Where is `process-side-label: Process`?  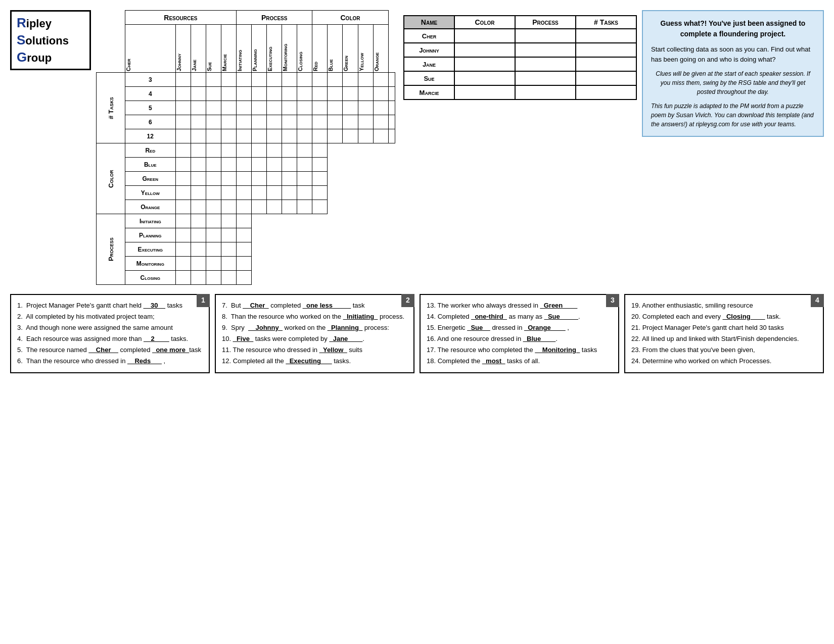
process-side-label: Process is located at coordinates (111, 250).